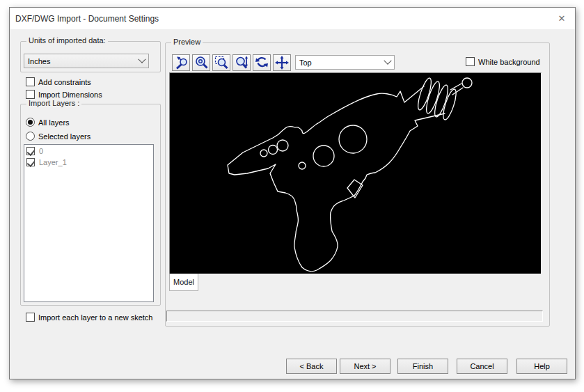 This screenshot has width=584, height=392. What do you see at coordinates (242, 63) in the screenshot?
I see `zoom-in-out-icon` at bounding box center [242, 63].